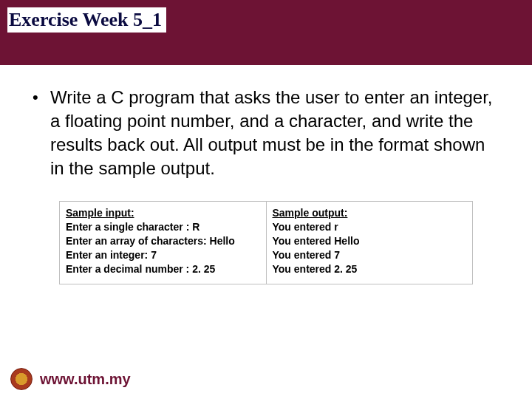 Image resolution: width=532 pixels, height=399 pixels. What do you see at coordinates (163, 213) in the screenshot?
I see `sample-input-header: Sample input:` at bounding box center [163, 213].